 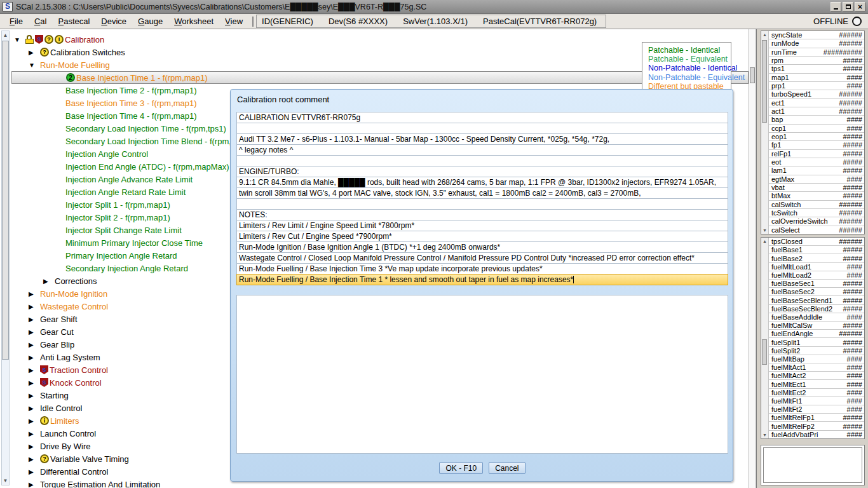 What do you see at coordinates (817, 300) in the screenshot?
I see `watch-row: fuelBaseSecBlend1#####` at bounding box center [817, 300].